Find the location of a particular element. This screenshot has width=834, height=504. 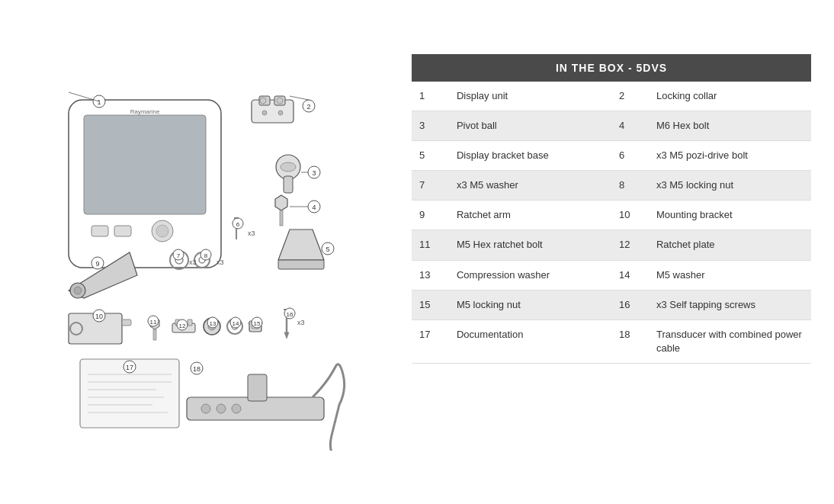

part-label-left: x3 M5 washer is located at coordinates (531, 186).